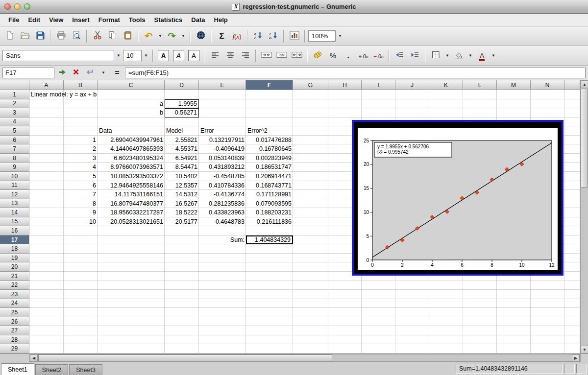 This screenshot has height=375, width=588. I want to click on row-header-25: 25, so click(15, 312).